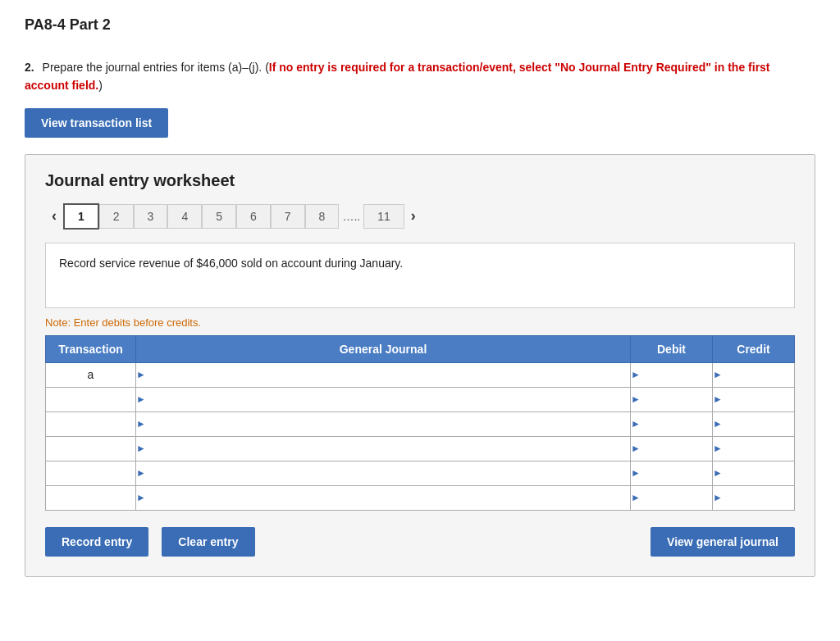 The height and width of the screenshot is (641, 840). Describe the element at coordinates (116, 216) in the screenshot. I see `tab-2: 2` at that location.